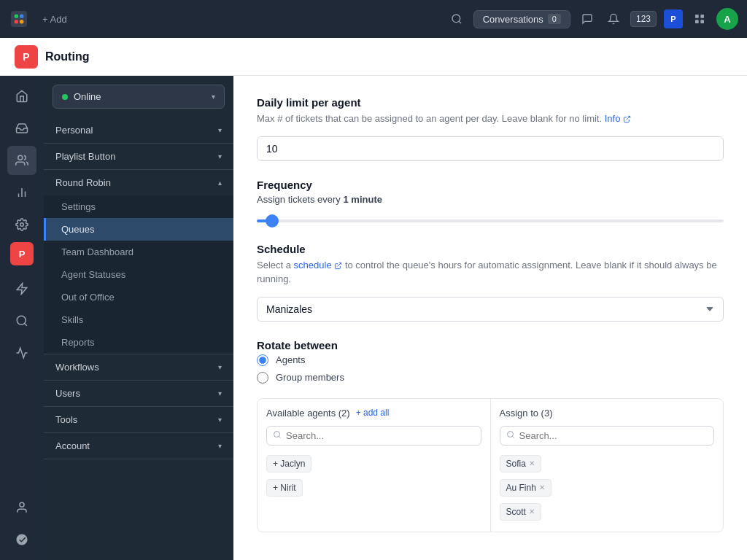 This screenshot has height=560, width=747. Describe the element at coordinates (587, 19) in the screenshot. I see `chat-icon-button` at that location.